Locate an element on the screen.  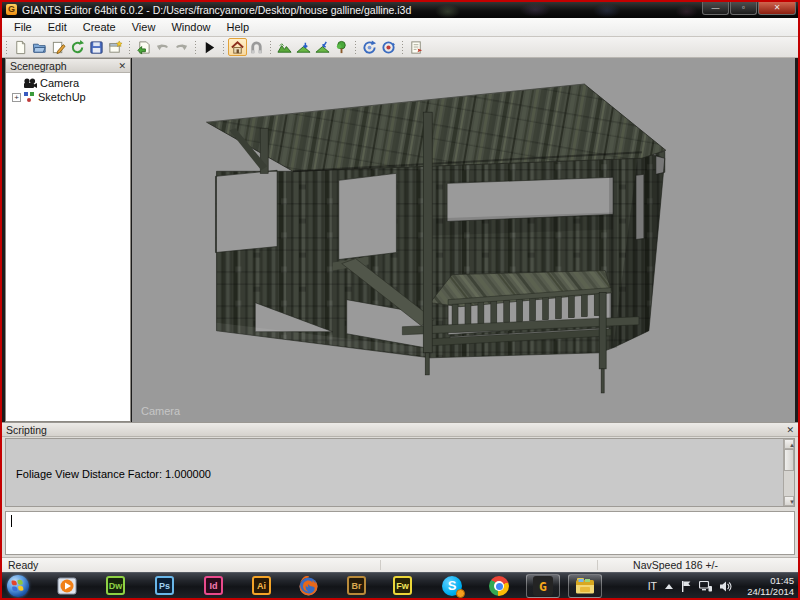
expand-plus-icon: + is located at coordinates (16, 98).